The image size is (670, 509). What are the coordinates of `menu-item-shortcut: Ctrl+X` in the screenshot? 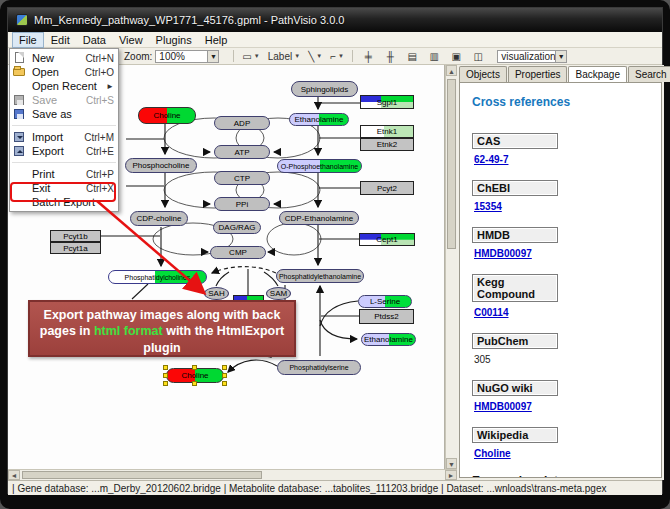 It's located at (100, 188).